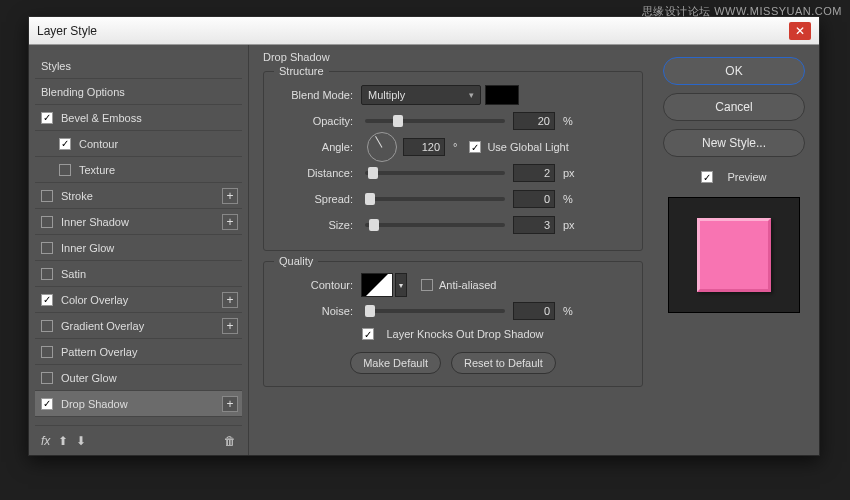 The width and height of the screenshot is (850, 500). What do you see at coordinates (138, 326) in the screenshot?
I see `styles-row-gradient-overlay: Gradient Overlay+` at bounding box center [138, 326].